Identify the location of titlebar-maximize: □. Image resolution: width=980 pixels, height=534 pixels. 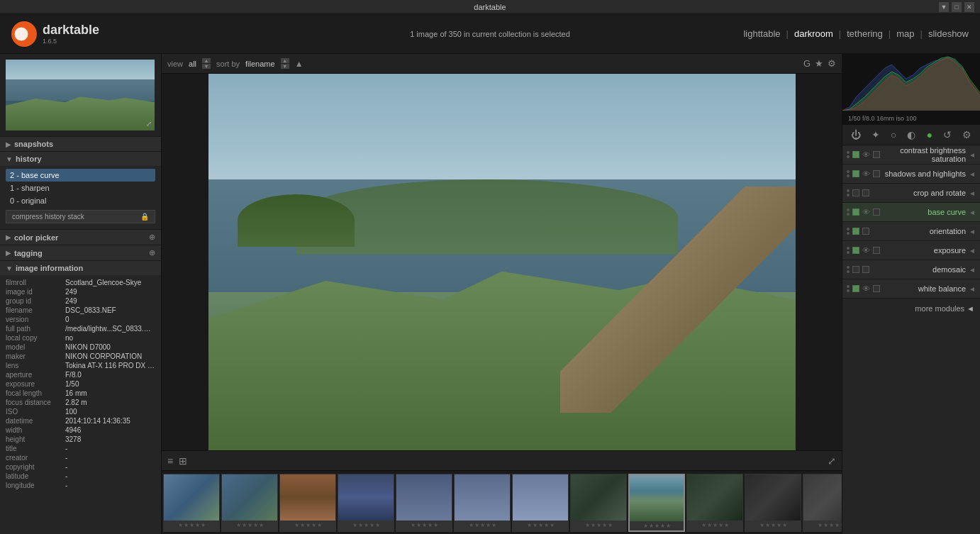
(957, 7).